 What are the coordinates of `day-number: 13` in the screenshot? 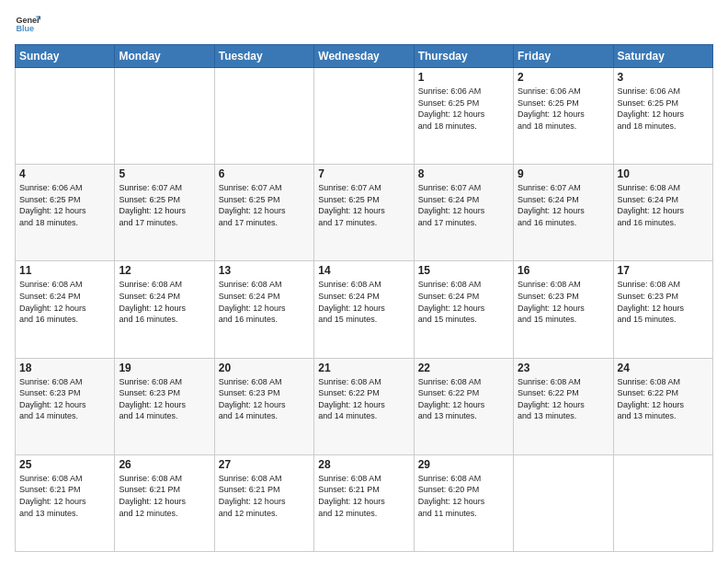 It's located at (265, 270).